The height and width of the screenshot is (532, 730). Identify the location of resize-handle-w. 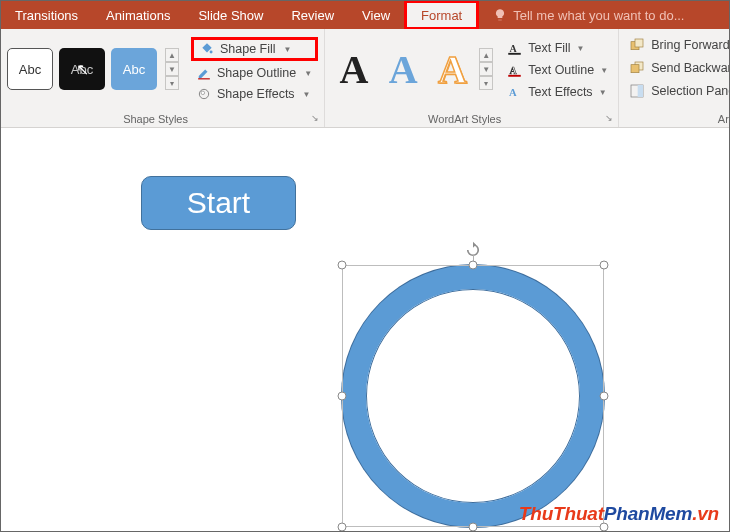
(342, 396).